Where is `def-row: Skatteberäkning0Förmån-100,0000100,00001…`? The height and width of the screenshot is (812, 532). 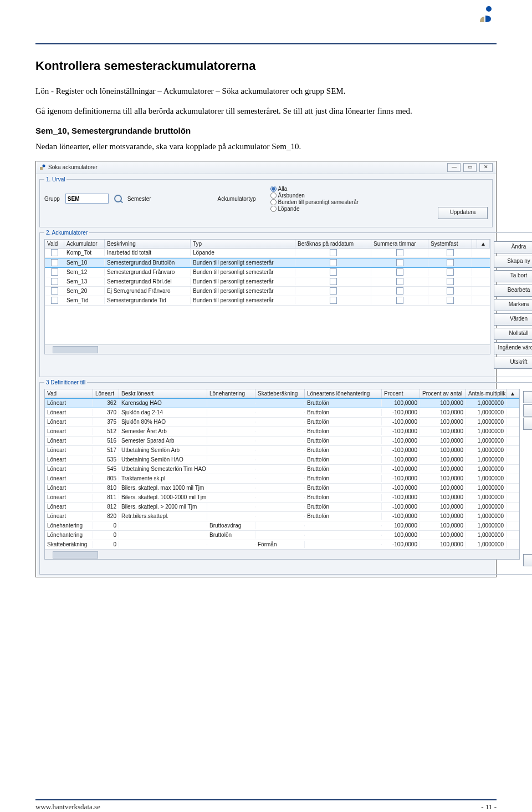
def-row: Skatteberäkning0Förmån-100,0000100,00001… is located at coordinates (282, 545).